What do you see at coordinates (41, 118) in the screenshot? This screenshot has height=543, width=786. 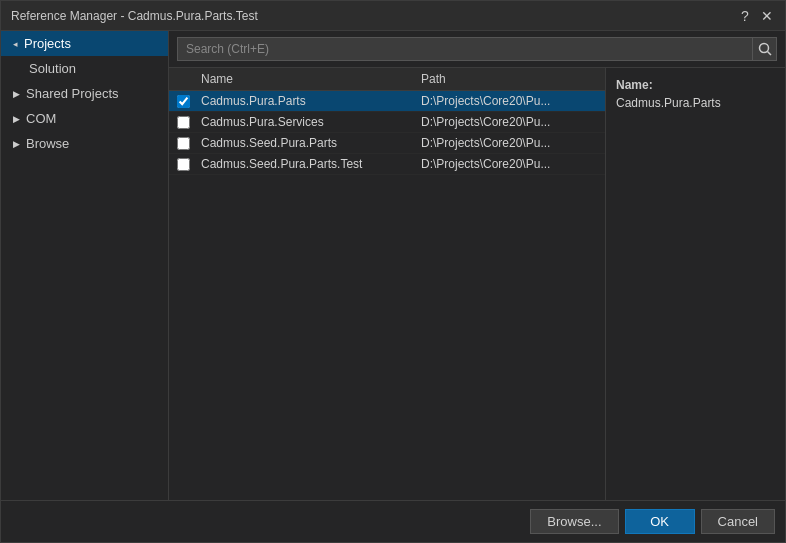 I see `sidebar-label-com: COM` at bounding box center [41, 118].